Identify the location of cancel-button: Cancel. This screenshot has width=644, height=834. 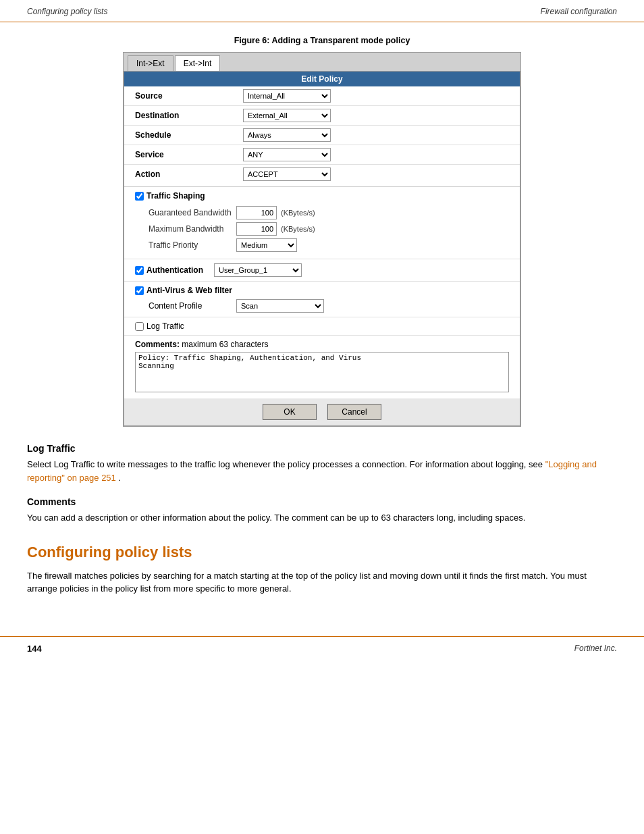
(354, 412).